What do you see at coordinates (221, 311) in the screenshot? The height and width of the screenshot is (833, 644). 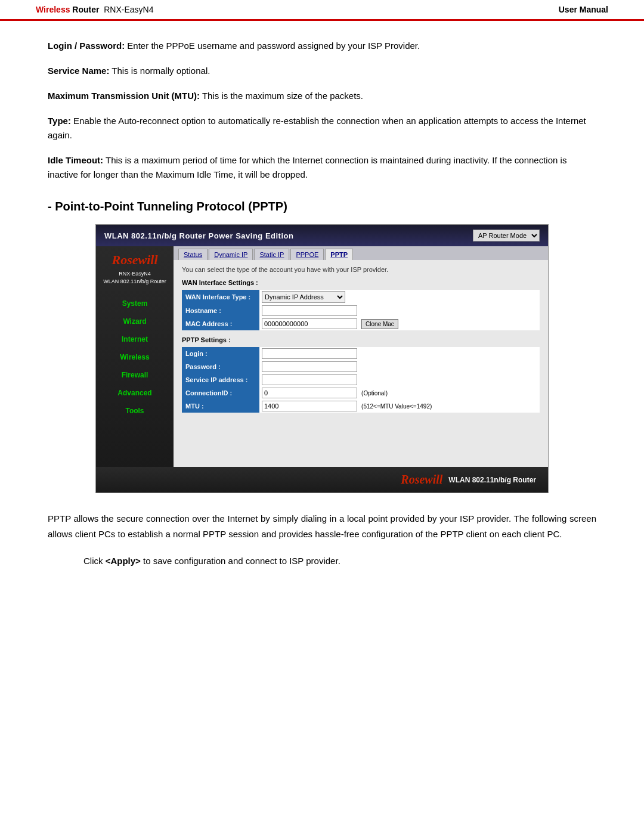 I see `hostname-label: Hostname :` at bounding box center [221, 311].